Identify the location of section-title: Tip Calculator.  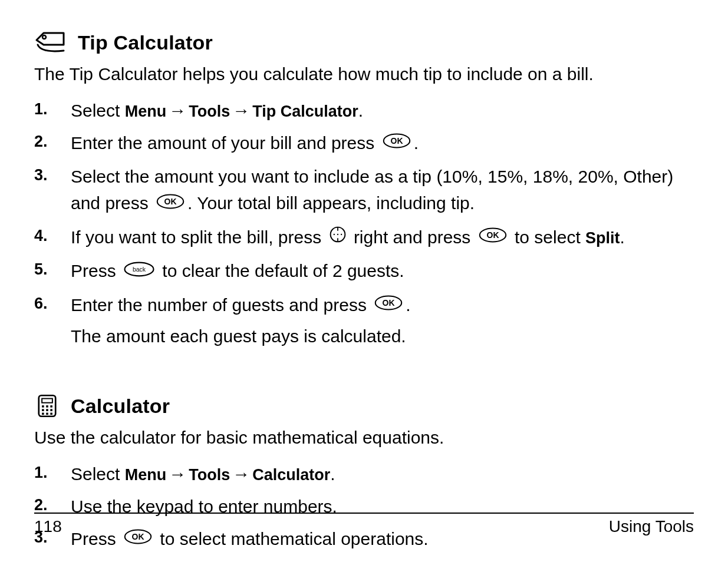
(145, 42).